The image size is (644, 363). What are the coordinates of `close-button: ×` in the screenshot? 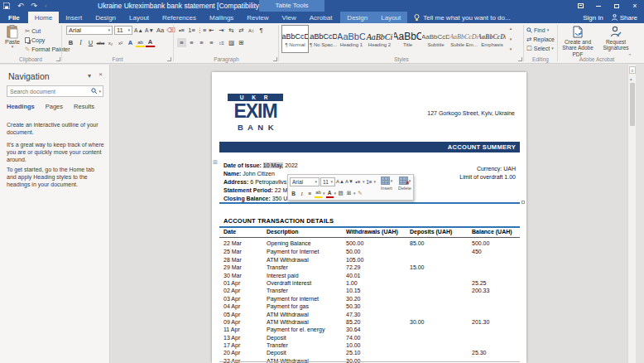 It's located at (635, 6).